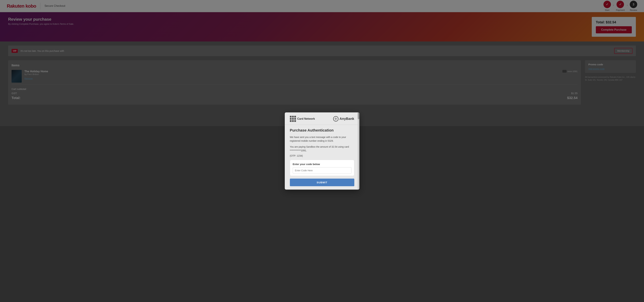  What do you see at coordinates (358, 116) in the screenshot?
I see `modal-scrollbar-thumb` at bounding box center [358, 116].